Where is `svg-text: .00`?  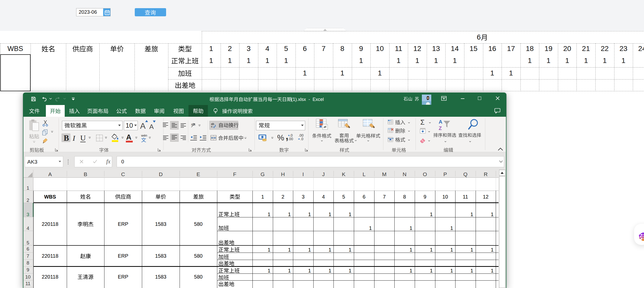
svg-text: .00 is located at coordinates (291, 139).